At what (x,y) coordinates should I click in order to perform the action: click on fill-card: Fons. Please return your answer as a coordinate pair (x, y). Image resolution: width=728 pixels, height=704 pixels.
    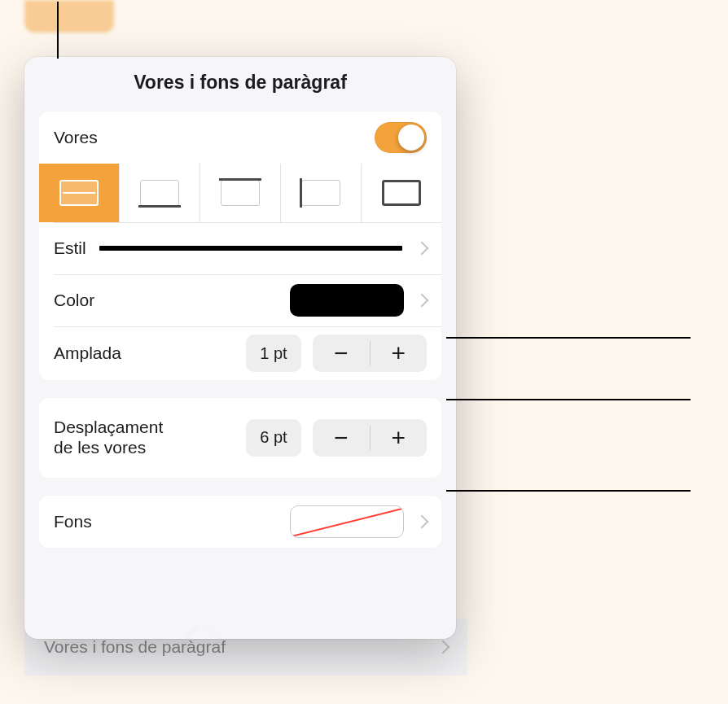
    Looking at the image, I should click on (240, 522).